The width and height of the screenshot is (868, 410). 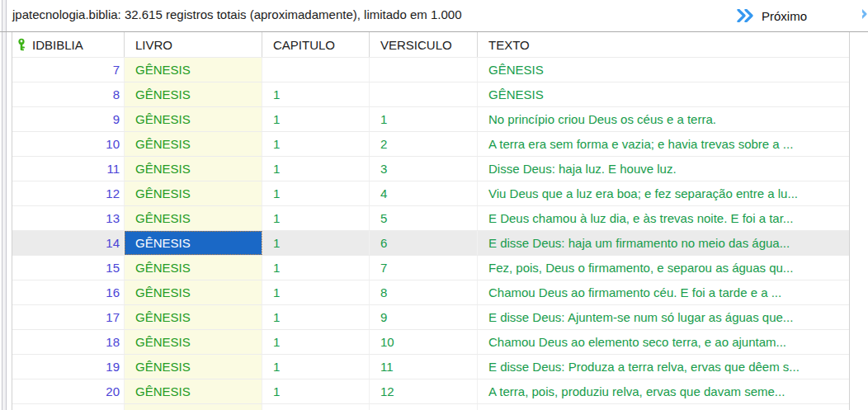 I want to click on table-row: 10GÊNESIS12A terra era sem forma e vazia…, so click(x=431, y=144).